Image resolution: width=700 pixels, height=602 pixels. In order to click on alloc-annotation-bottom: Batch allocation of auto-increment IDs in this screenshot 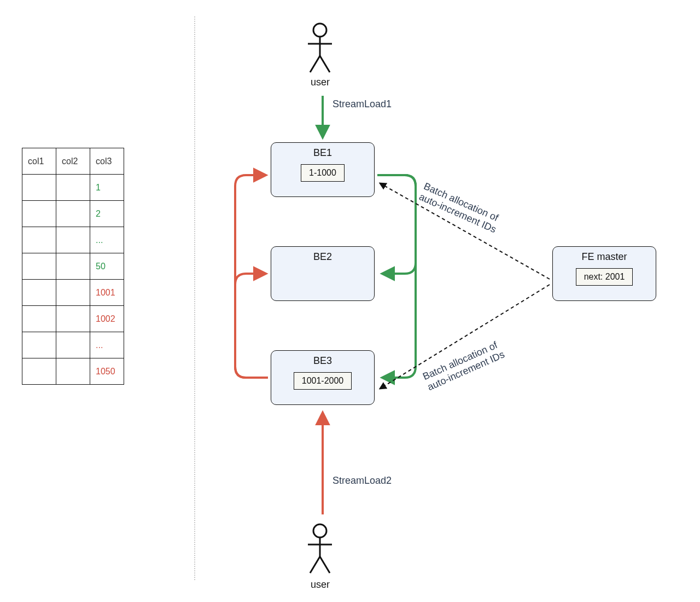, I will do `click(464, 366)`.